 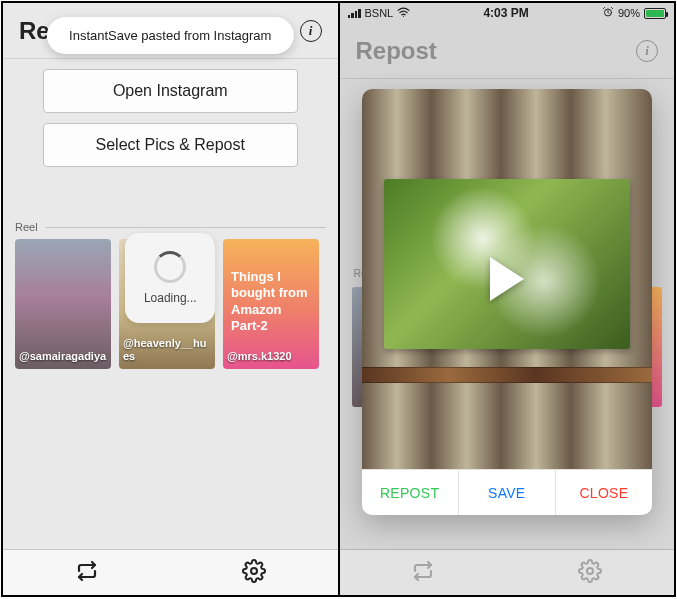 What do you see at coordinates (508, 492) in the screenshot?
I see `action-row: REPOST SAVE CLOSE` at bounding box center [508, 492].